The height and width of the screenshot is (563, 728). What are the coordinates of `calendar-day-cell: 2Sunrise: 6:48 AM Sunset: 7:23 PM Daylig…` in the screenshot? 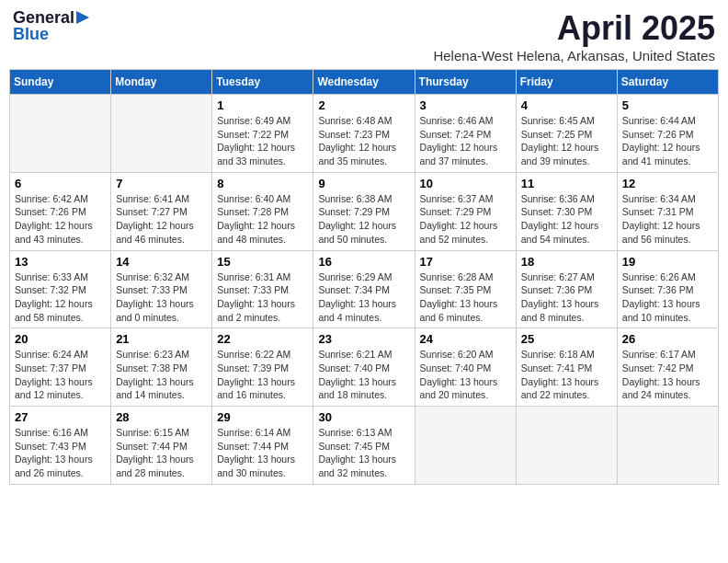 It's located at (364, 134).